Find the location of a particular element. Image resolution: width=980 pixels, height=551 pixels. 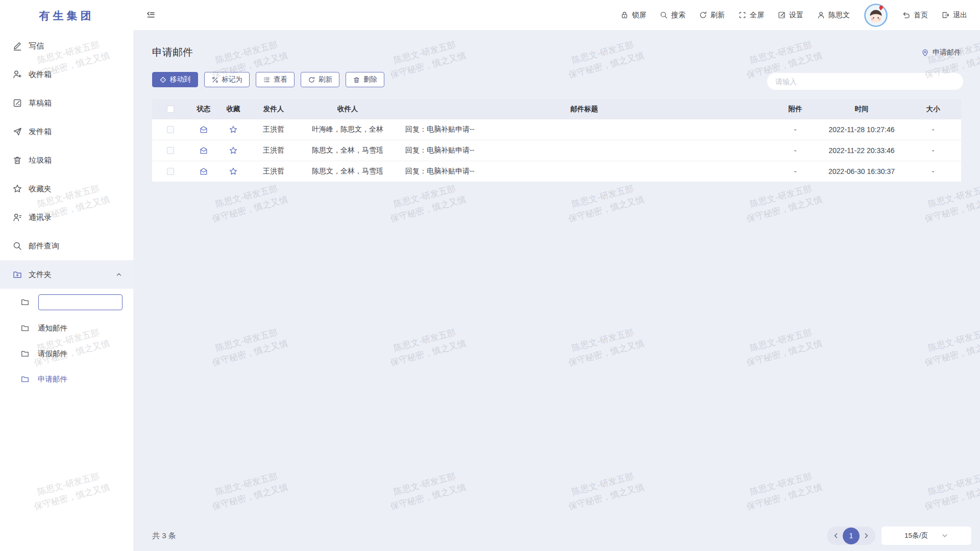

lock-screen-button: 锁屏 is located at coordinates (633, 15).